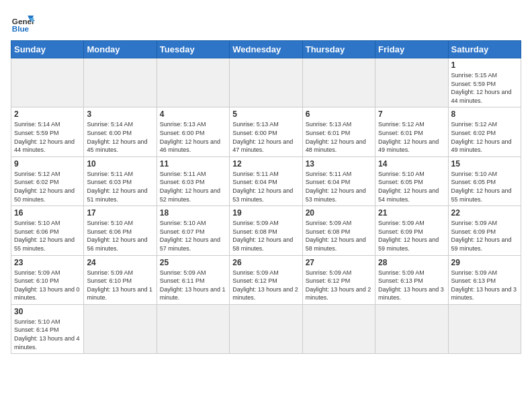 The width and height of the screenshot is (532, 411). I want to click on day-number: 28, so click(411, 263).